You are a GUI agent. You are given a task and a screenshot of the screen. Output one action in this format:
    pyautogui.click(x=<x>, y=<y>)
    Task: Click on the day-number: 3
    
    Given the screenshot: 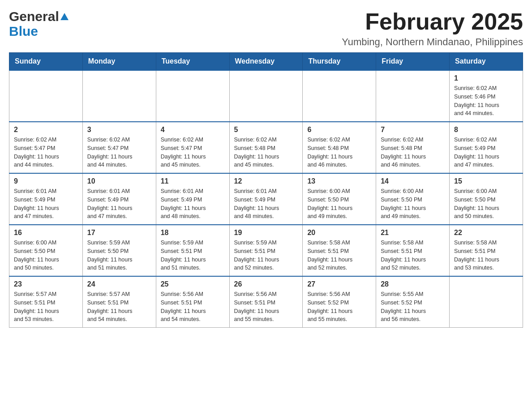 What is the action you would take?
    pyautogui.click(x=119, y=130)
    